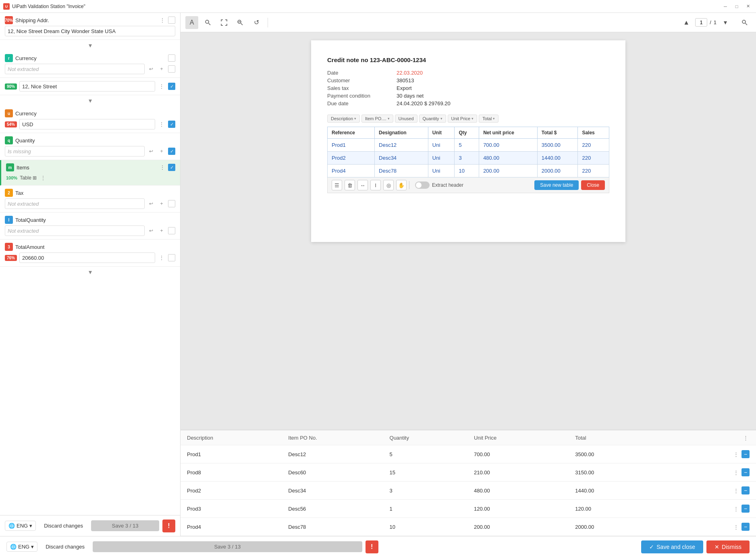  Describe the element at coordinates (467, 158) in the screenshot. I see `doc-table-cell: 3` at that location.